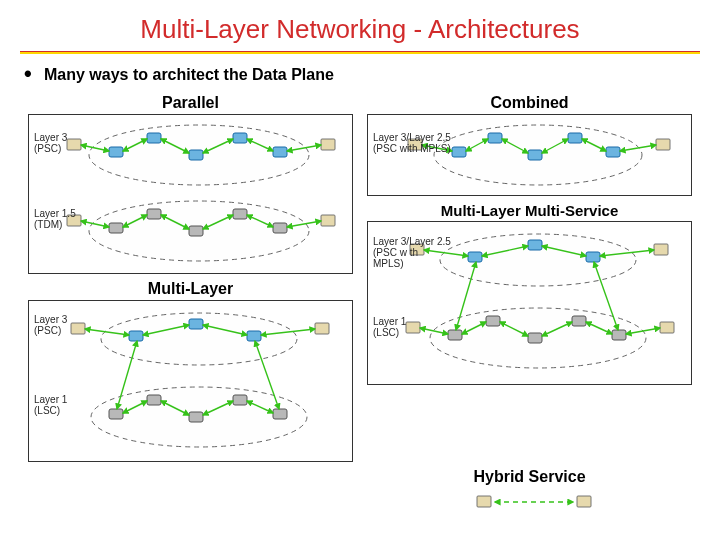 The image size is (720, 540). Describe the element at coordinates (73, 405) in the screenshot. I see `label-multilayer-row1: Layer 1(LSC)` at that location.